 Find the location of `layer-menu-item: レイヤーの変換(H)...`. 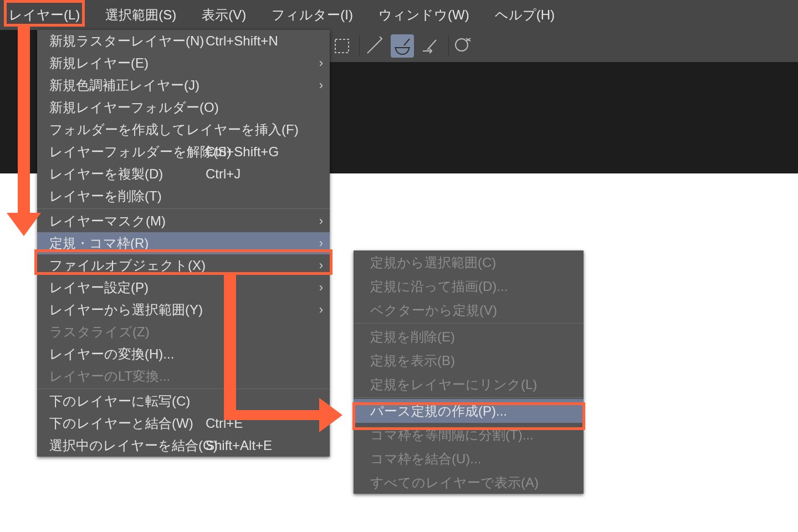

layer-menu-item: レイヤーの変換(H)... is located at coordinates (183, 354).